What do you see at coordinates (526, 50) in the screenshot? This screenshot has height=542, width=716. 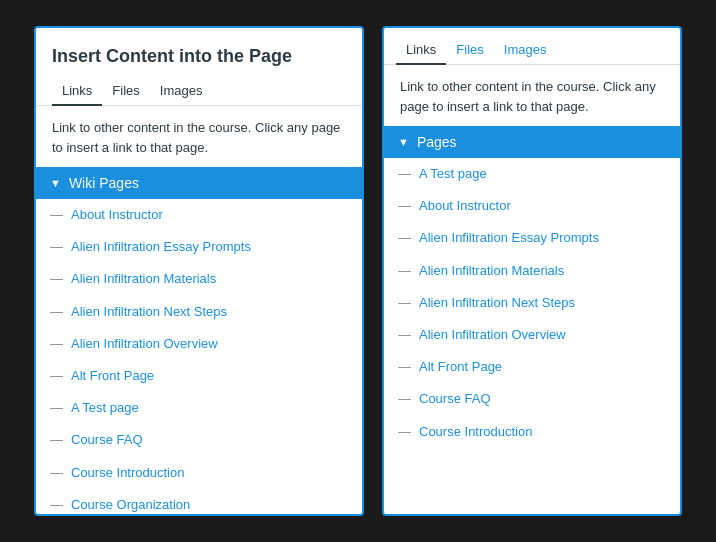 I see `tab-images-right: Images` at bounding box center [526, 50].